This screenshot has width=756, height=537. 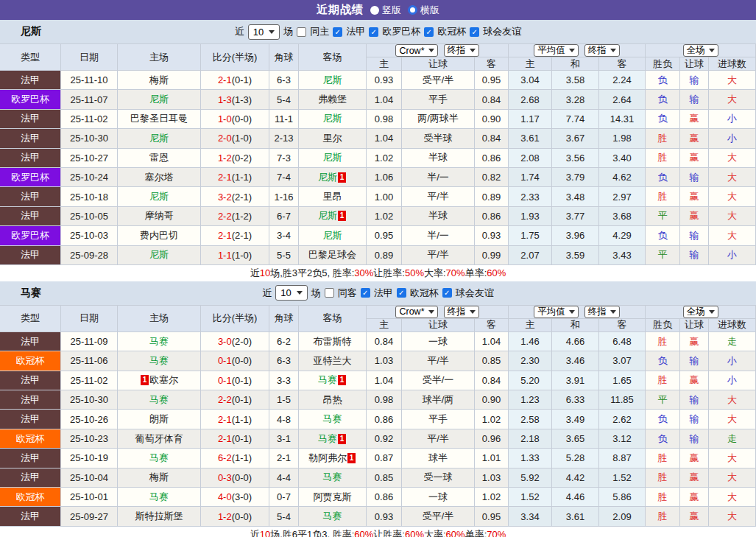 I want to click on avg-home-cell: 2.18, so click(x=530, y=439).